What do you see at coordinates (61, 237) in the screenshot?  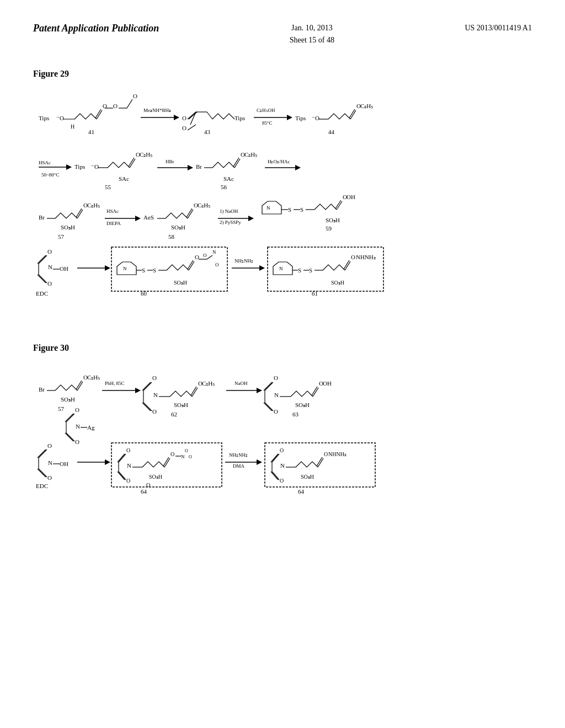 I see `svg-text: 57` at bounding box center [61, 237].